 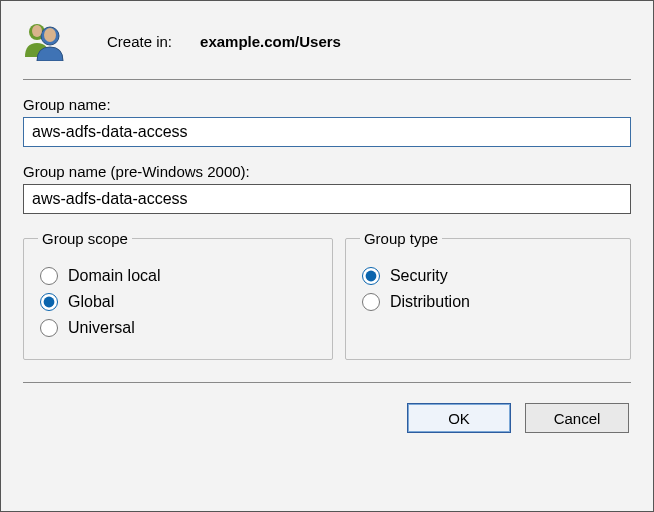 I want to click on group-type-fieldset: Group type Security Distribution, so click(x=488, y=295).